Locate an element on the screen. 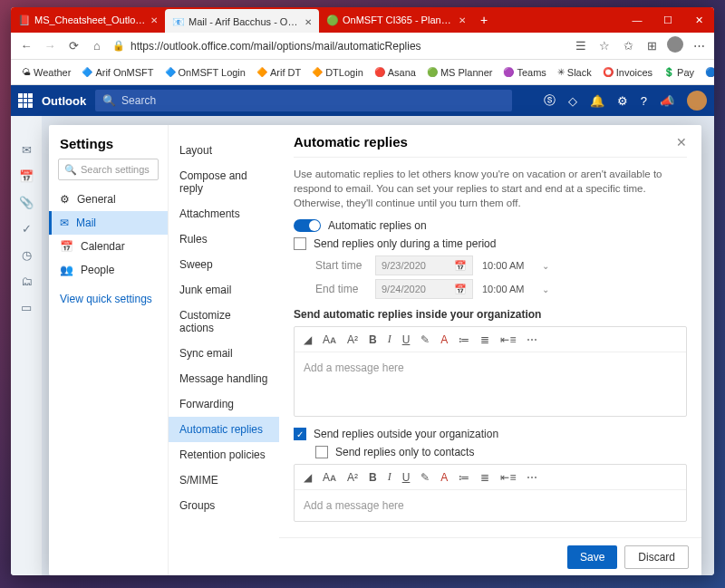 This screenshot has height=588, width=725. menu-icon: ⋯ is located at coordinates (699, 45).